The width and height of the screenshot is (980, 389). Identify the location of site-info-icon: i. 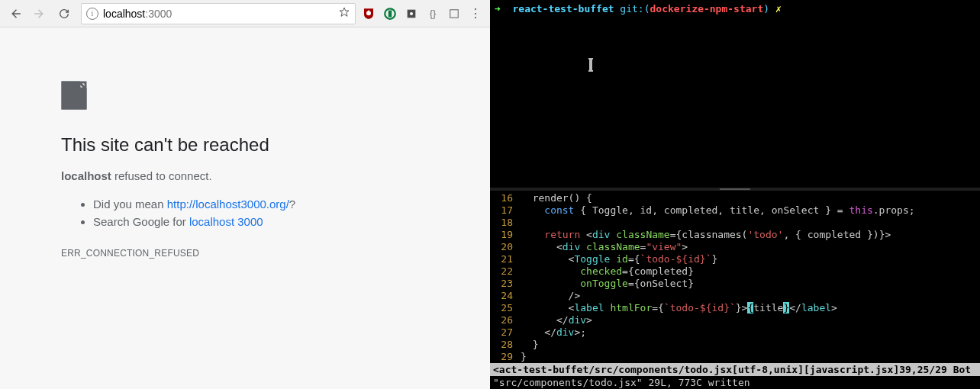
(92, 14).